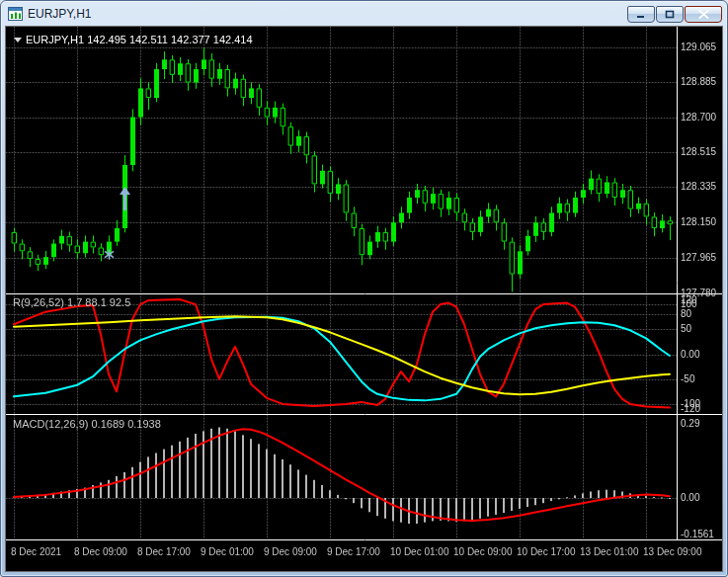 This screenshot has height=577, width=728. Describe the element at coordinates (641, 14) in the screenshot. I see `minimize-button` at that location.